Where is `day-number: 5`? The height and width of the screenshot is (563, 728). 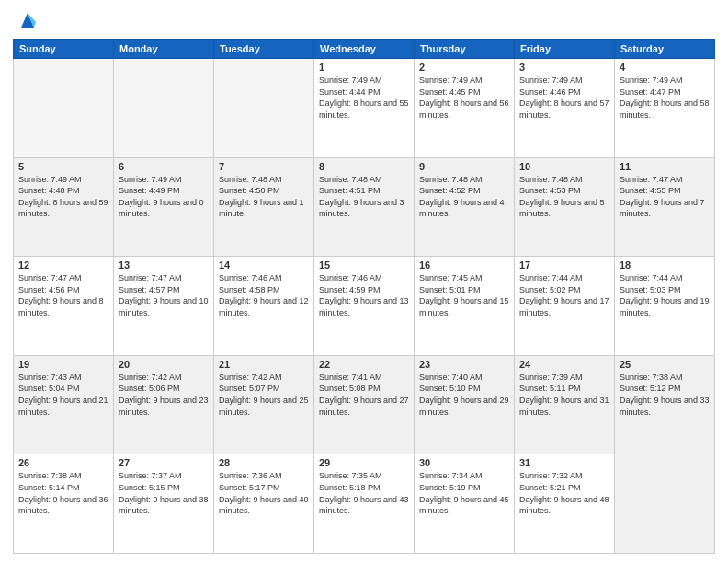 day-number: 5 is located at coordinates (63, 167).